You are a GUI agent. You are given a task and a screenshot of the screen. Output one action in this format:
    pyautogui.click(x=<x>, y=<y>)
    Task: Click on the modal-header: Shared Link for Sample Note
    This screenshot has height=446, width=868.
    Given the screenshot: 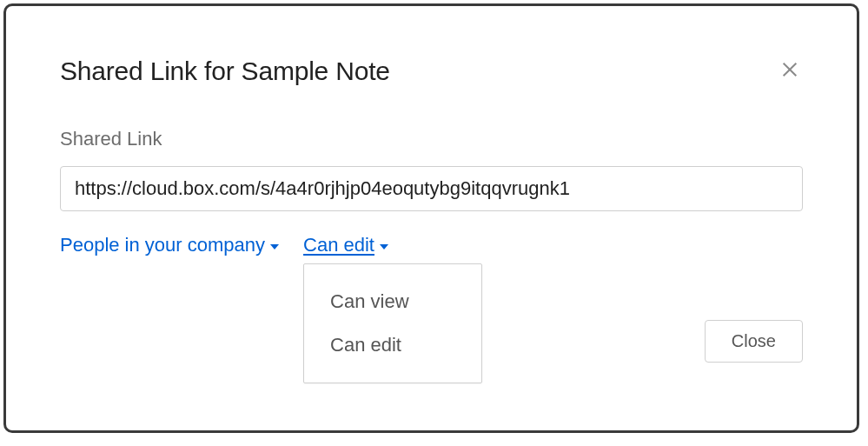 What is the action you would take?
    pyautogui.click(x=431, y=71)
    